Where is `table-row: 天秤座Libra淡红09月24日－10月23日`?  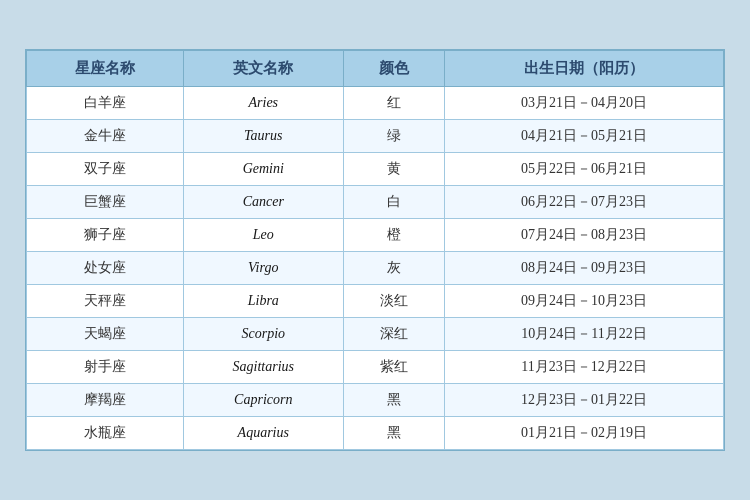 table-row: 天秤座Libra淡红09月24日－10月23日 is located at coordinates (376, 302).